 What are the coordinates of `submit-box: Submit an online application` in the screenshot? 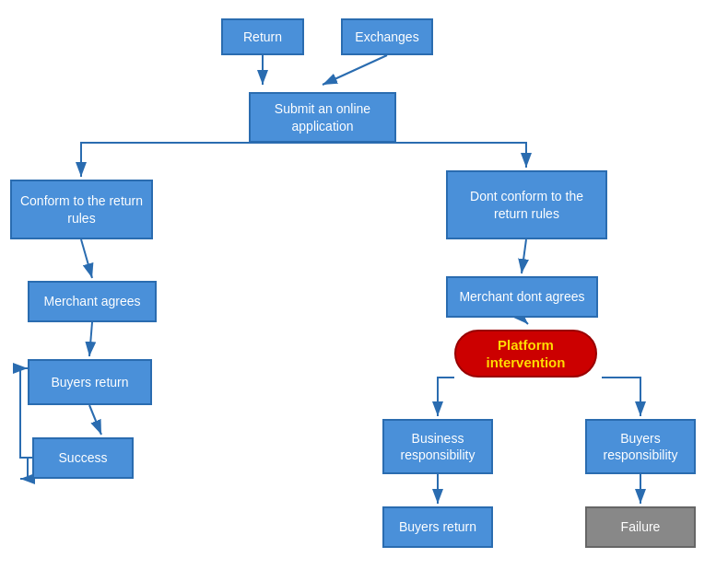 It's located at (323, 118).